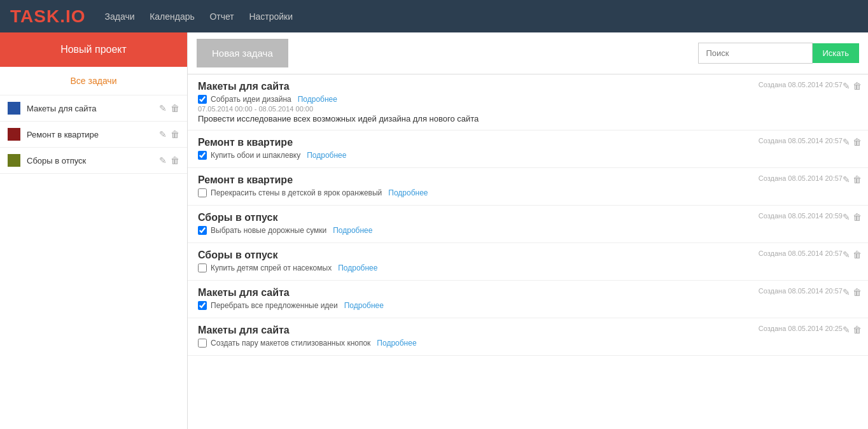 This screenshot has width=868, height=429. I want to click on nav-calendar: Календарь, so click(172, 17).